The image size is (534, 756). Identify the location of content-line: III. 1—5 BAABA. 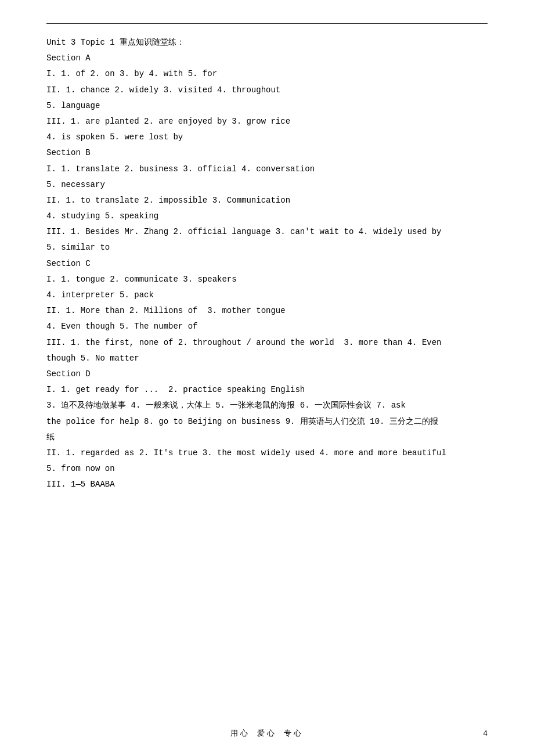
(267, 484).